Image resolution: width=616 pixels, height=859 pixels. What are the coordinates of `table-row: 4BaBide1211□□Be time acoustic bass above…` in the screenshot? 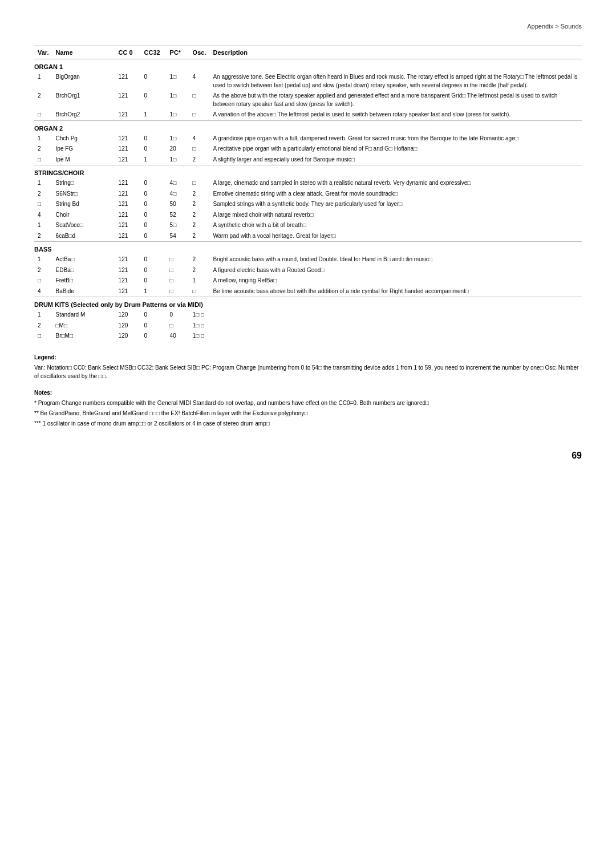 It's located at (308, 292).